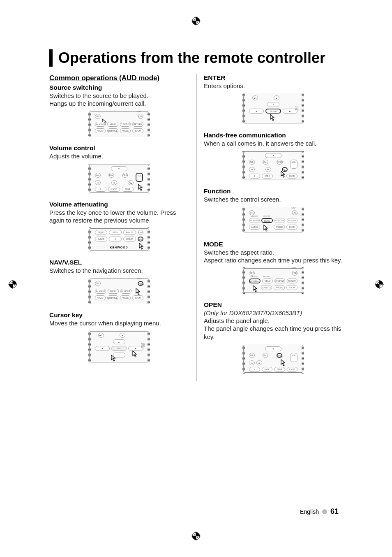 The width and height of the screenshot is (392, 557). I want to click on remote-btn-enter: ENTER, so click(273, 111).